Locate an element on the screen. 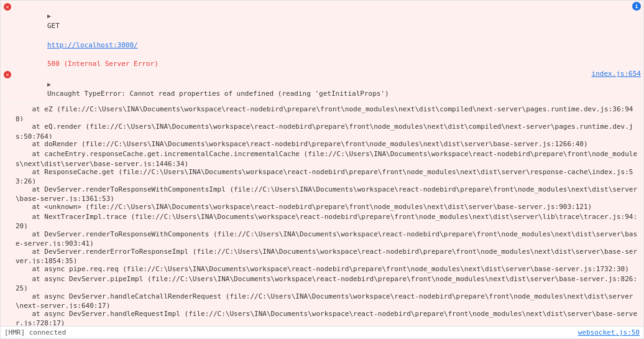 The width and height of the screenshot is (644, 339). hmr-link: websocket.js:50 is located at coordinates (609, 332).